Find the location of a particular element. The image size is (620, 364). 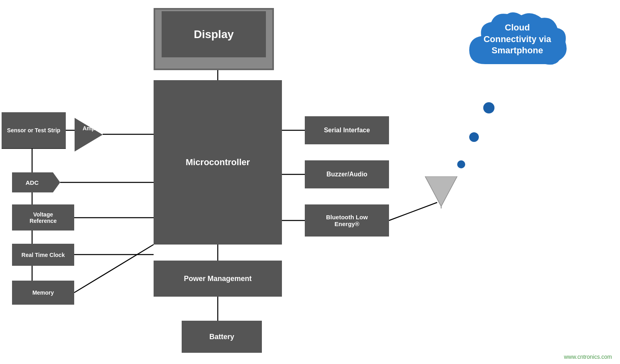

power-management-block: Power Management is located at coordinates (218, 279).